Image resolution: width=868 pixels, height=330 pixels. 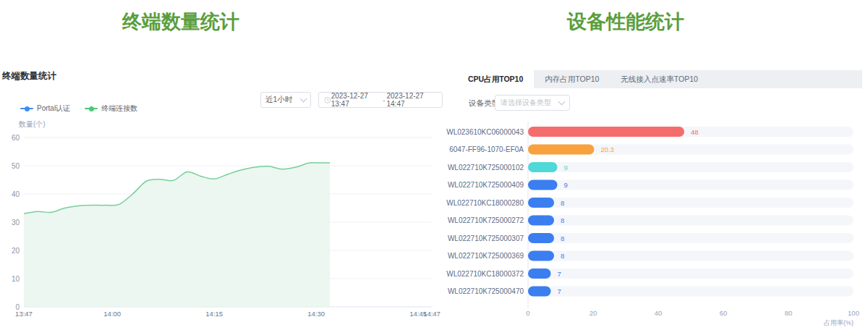 I want to click on date-start: 2023-12-27 13:47, so click(x=356, y=100).